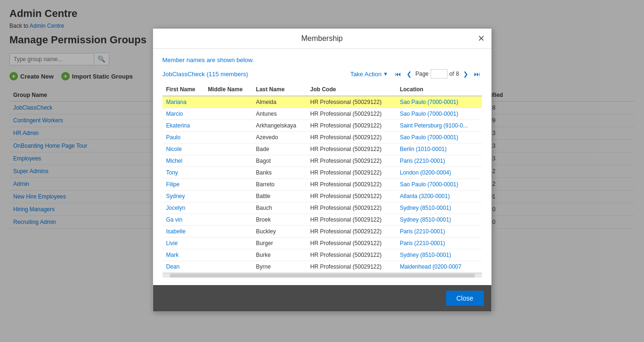 This screenshot has width=644, height=342. What do you see at coordinates (279, 244) in the screenshot?
I see `member-last-name: Burger` at bounding box center [279, 244].